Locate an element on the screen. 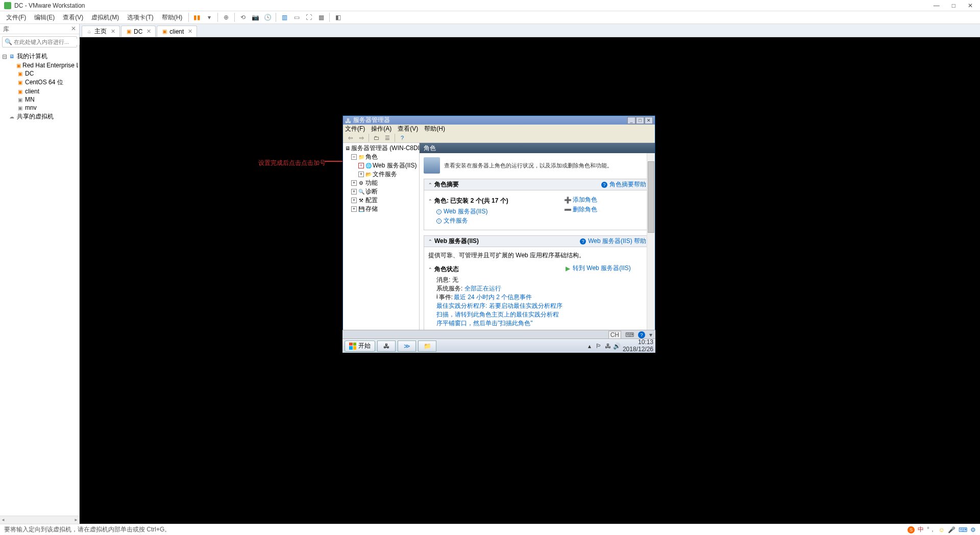 The image size is (980, 535). help-button: ? is located at coordinates (402, 138).